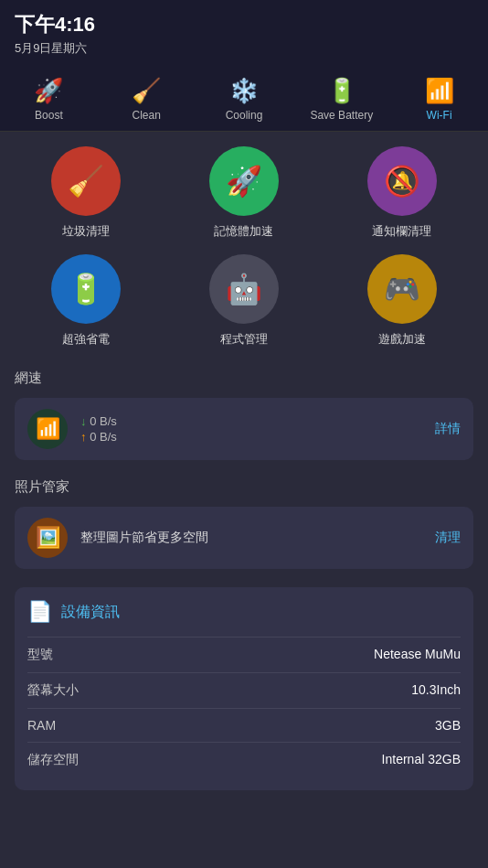  Describe the element at coordinates (448, 429) in the screenshot. I see `network-detail-link: 詳情` at that location.